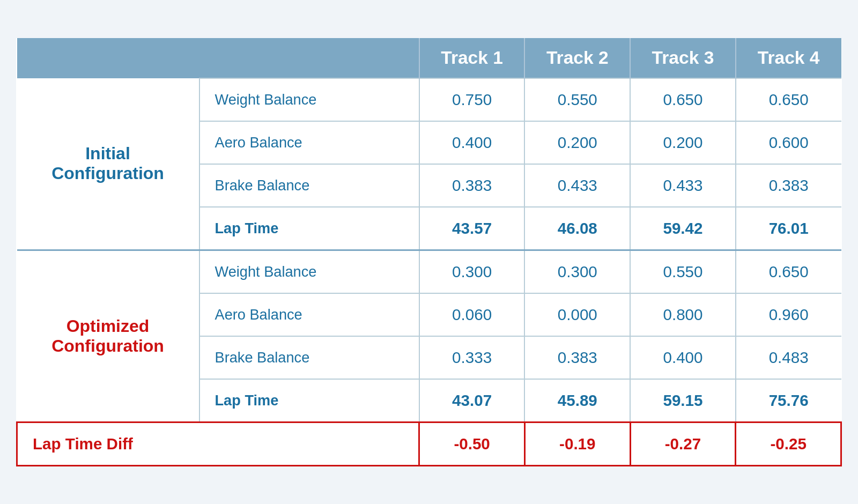 This screenshot has width=858, height=504. Describe the element at coordinates (472, 100) in the screenshot. I see `initial-r0-t1: 0.750` at that location.